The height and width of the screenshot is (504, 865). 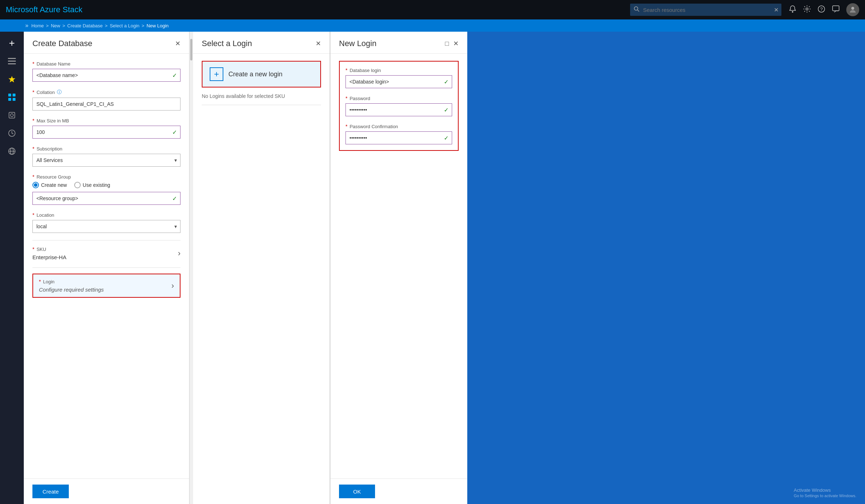 What do you see at coordinates (107, 75) in the screenshot?
I see `database-name-input` at bounding box center [107, 75].